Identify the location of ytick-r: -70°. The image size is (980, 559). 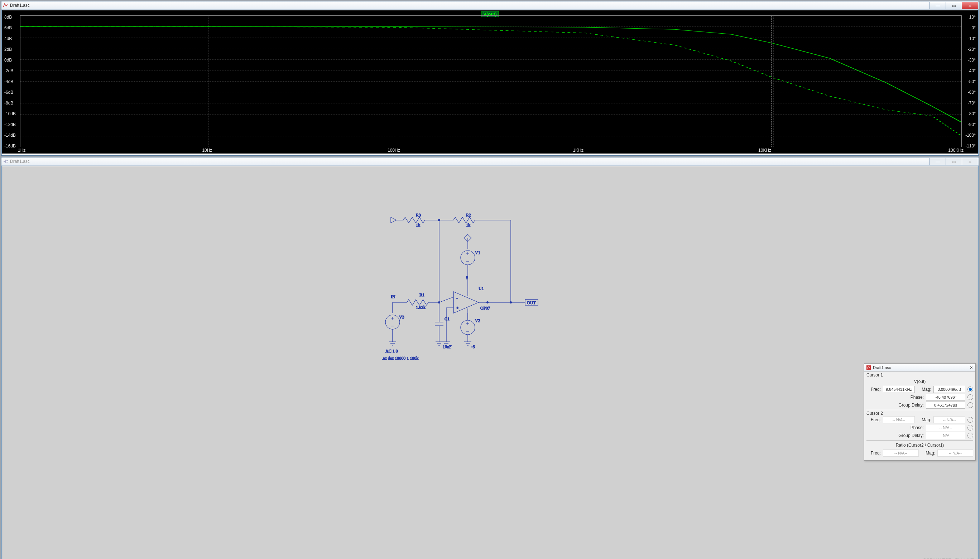
(972, 103).